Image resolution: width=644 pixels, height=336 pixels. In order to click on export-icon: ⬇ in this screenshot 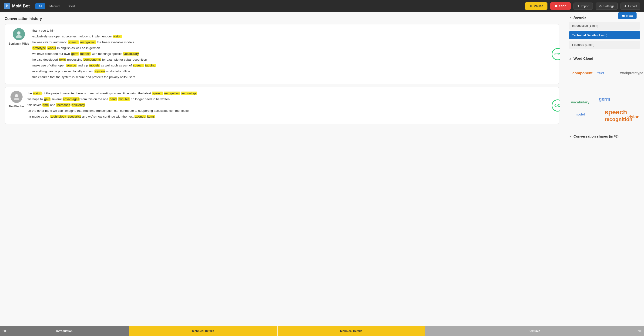, I will do `click(625, 6)`.